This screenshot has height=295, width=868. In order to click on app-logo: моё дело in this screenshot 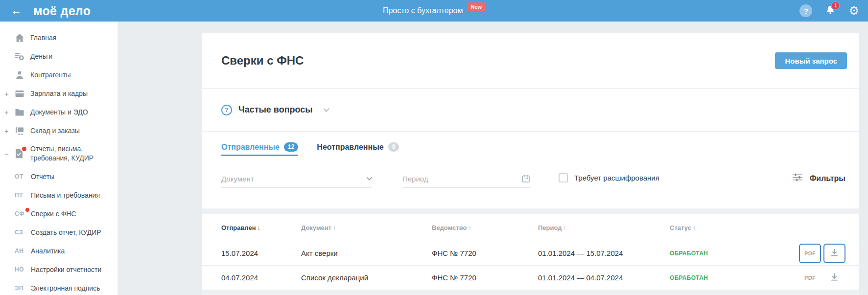, I will do `click(62, 11)`.